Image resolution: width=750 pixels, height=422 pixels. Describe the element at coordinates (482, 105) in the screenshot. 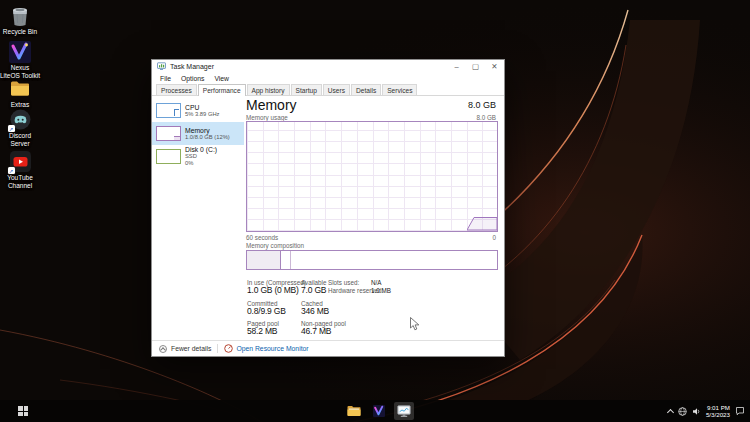

I see `total-memory-value: 8.0 GB` at that location.